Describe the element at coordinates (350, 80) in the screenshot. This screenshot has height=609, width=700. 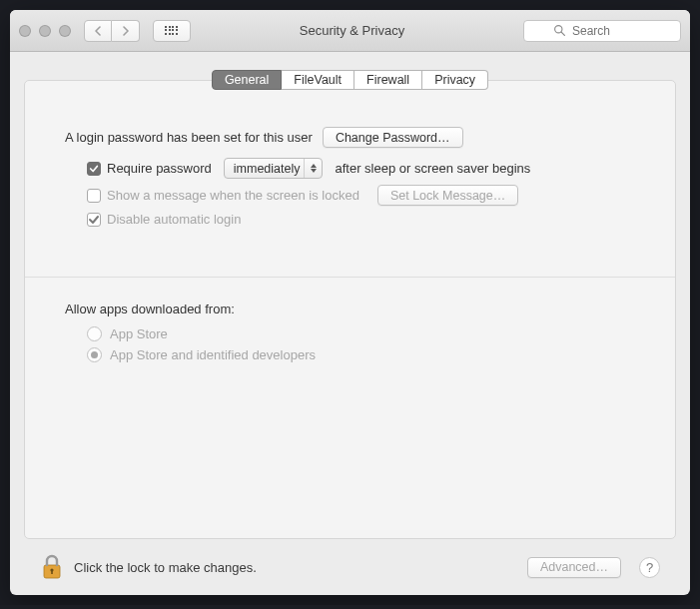
I see `tabs: General FileVault Firewall Privacy` at that location.